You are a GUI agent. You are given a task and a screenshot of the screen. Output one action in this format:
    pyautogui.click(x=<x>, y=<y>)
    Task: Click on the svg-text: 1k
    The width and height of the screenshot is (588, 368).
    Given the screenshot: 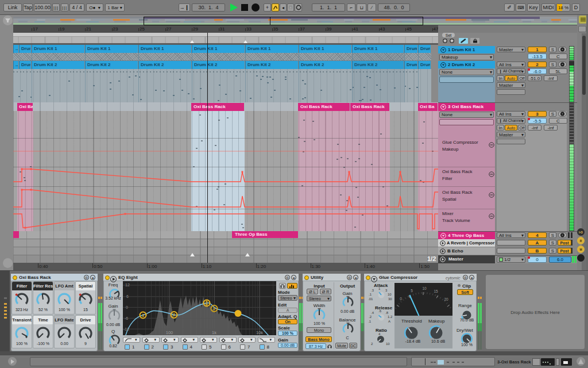 What is the action you would take?
    pyautogui.click(x=214, y=332)
    